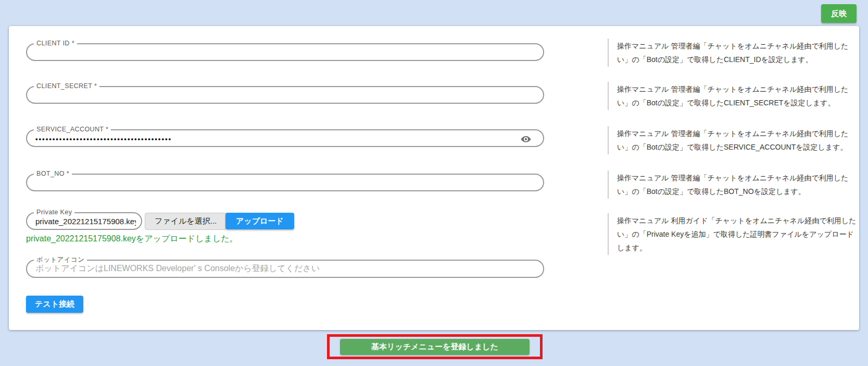 The width and height of the screenshot is (868, 366). What do you see at coordinates (733, 185) in the screenshot?
I see `help-text-bot-no: 操作マニュアル 管理者編「チャットをオムニチャネル経由で利用したい」の「Botの…` at bounding box center [733, 185].